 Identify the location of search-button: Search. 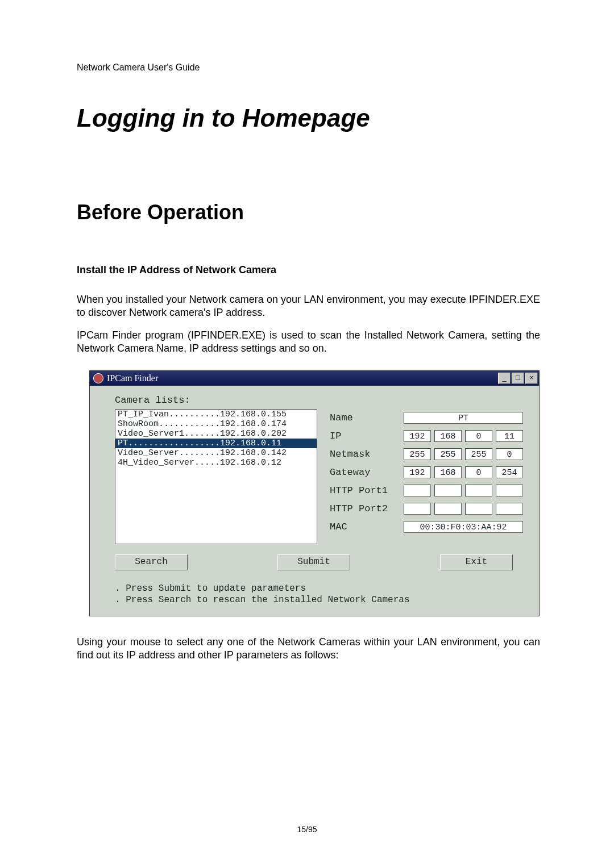
(151, 562).